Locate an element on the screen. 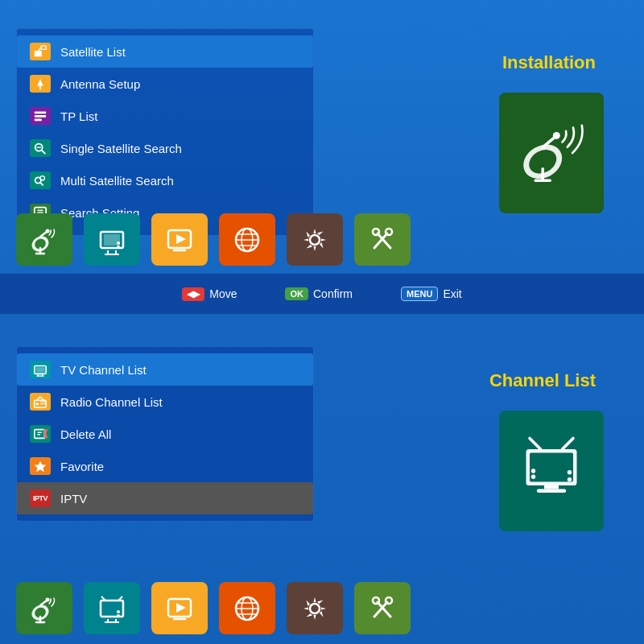  tp-list-icon is located at coordinates (40, 116).